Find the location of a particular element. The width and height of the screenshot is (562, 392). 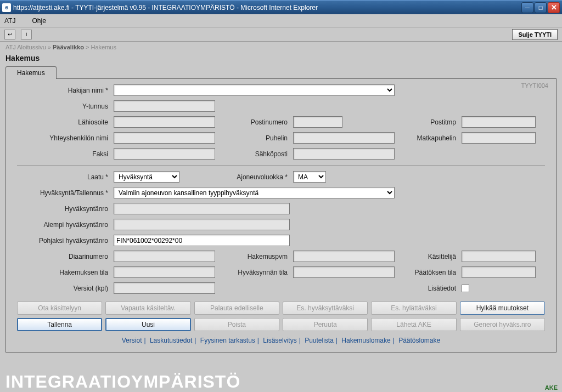

ajoneuvoluokka-select: MA is located at coordinates (310, 177).